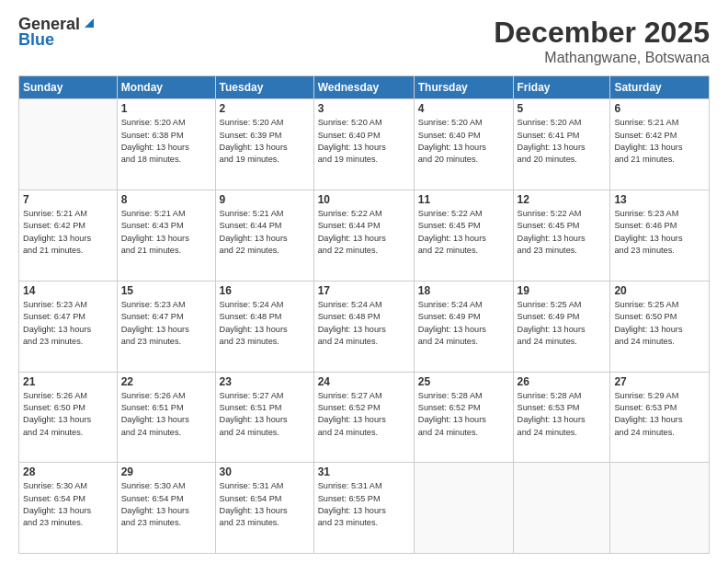 This screenshot has width=728, height=563. I want to click on day-number: 13, so click(660, 200).